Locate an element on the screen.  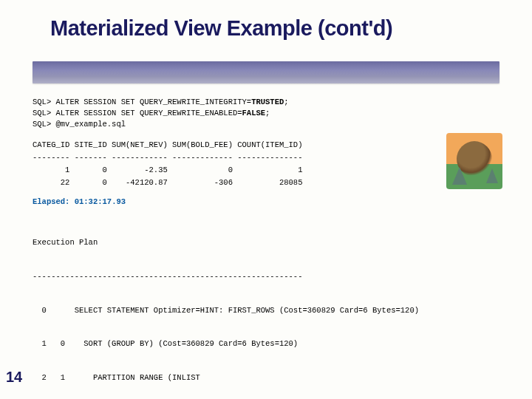
plan-line: 0 SELECT STATEMENT Optimizer=HINT: FIRST… is located at coordinates (266, 310).